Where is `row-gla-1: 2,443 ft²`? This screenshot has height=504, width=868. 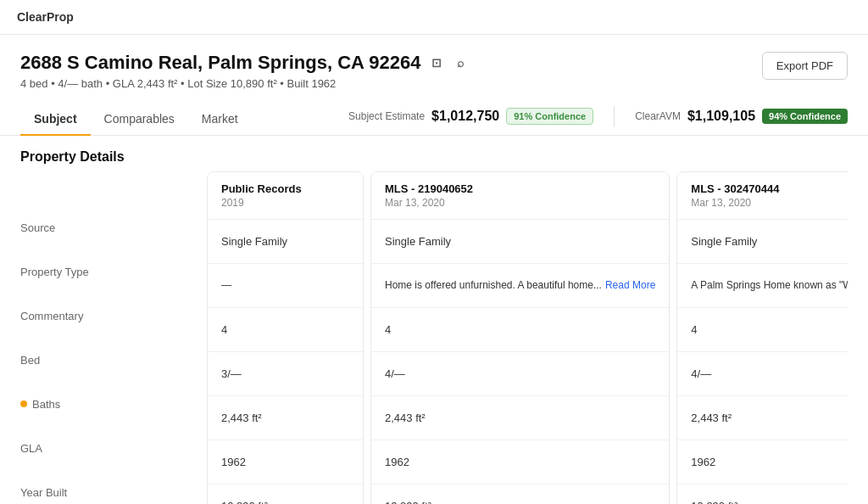
row-gla-1: 2,443 ft² is located at coordinates (520, 418).